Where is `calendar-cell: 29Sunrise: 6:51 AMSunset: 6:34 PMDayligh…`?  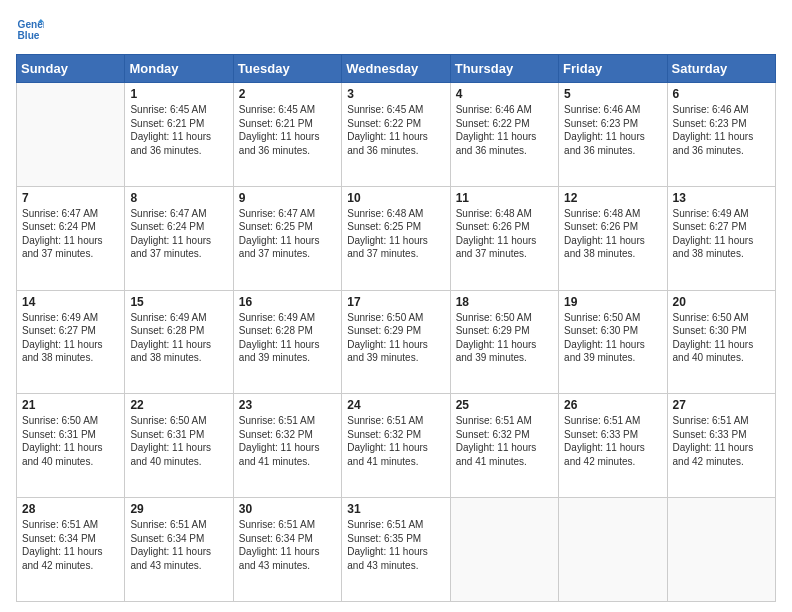
calendar-cell: 29Sunrise: 6:51 AMSunset: 6:34 PMDayligh… is located at coordinates (179, 550).